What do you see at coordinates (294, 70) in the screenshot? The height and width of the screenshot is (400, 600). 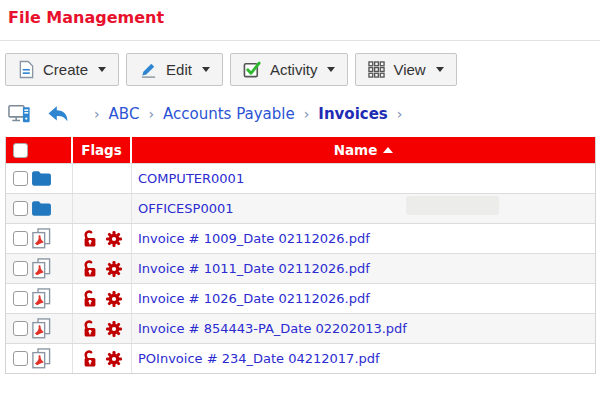 I see `activity-button-label: Activity` at bounding box center [294, 70].